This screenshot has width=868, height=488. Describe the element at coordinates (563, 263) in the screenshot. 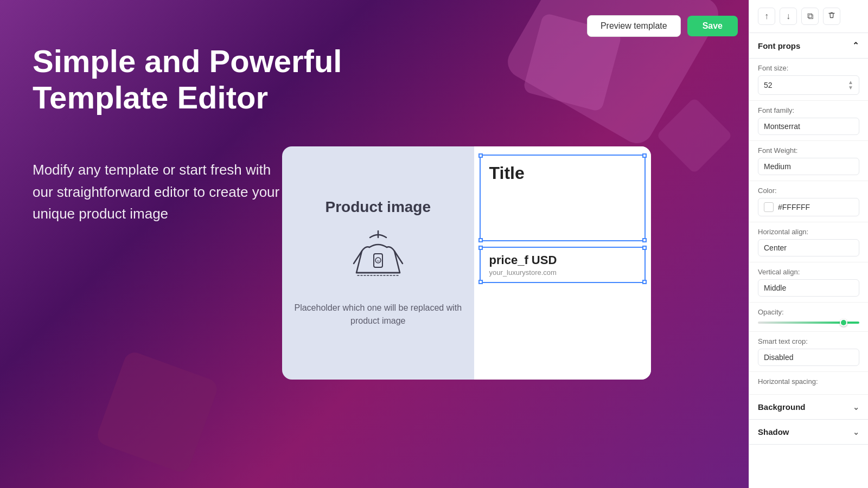

I see `canvas-text-panel: Title price_f USD your_luxurystore.com` at that location.